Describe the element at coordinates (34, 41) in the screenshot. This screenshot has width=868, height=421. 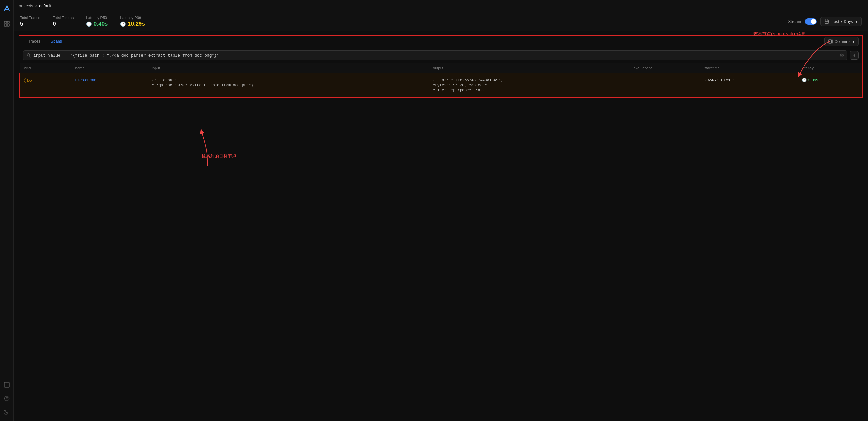
I see `tab-traces: Traces` at that location.